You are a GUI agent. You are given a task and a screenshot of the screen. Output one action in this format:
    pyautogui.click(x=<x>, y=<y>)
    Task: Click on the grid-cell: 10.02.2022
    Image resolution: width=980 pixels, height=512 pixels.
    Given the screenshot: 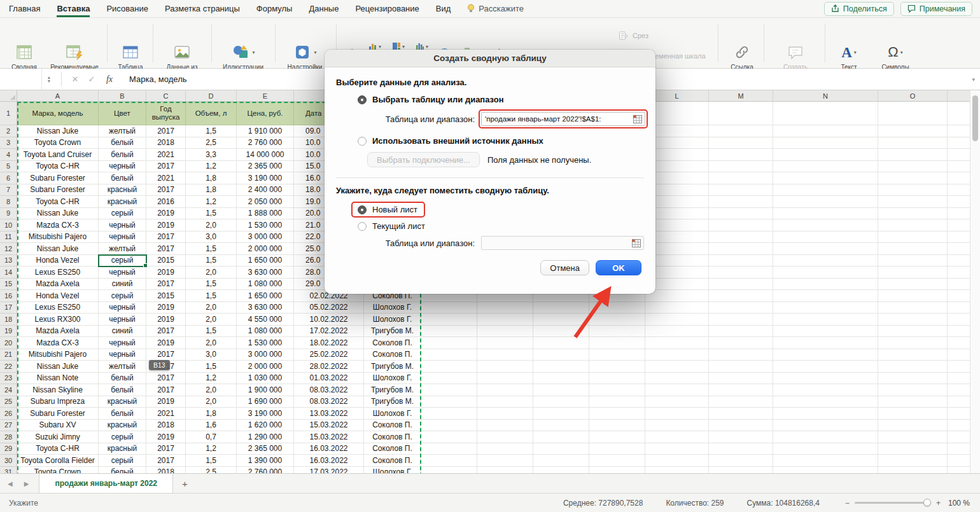 What is the action you would take?
    pyautogui.click(x=329, y=319)
    